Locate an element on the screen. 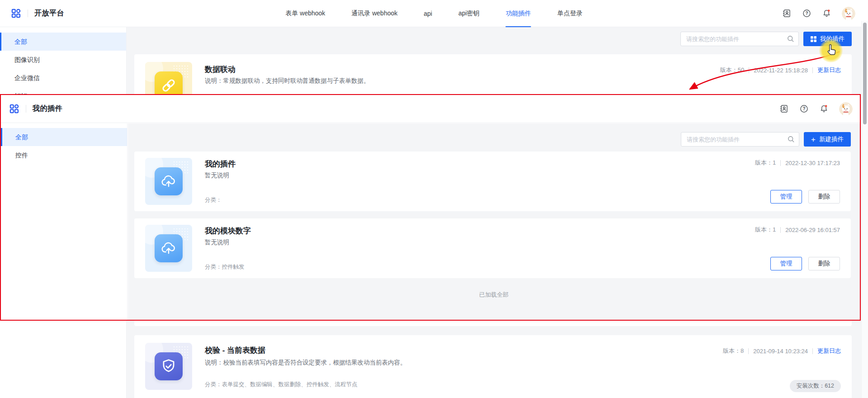  shield-check-icon is located at coordinates (169, 366).